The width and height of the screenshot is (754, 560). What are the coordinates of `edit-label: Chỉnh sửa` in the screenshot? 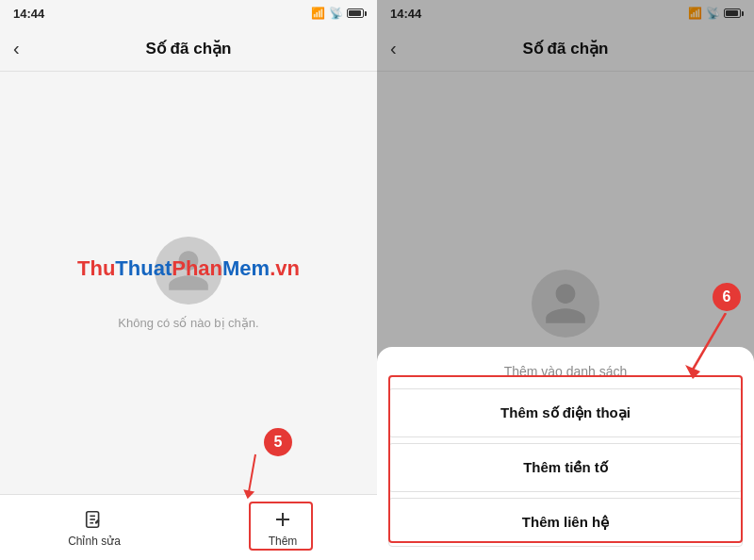 It's located at (94, 541).